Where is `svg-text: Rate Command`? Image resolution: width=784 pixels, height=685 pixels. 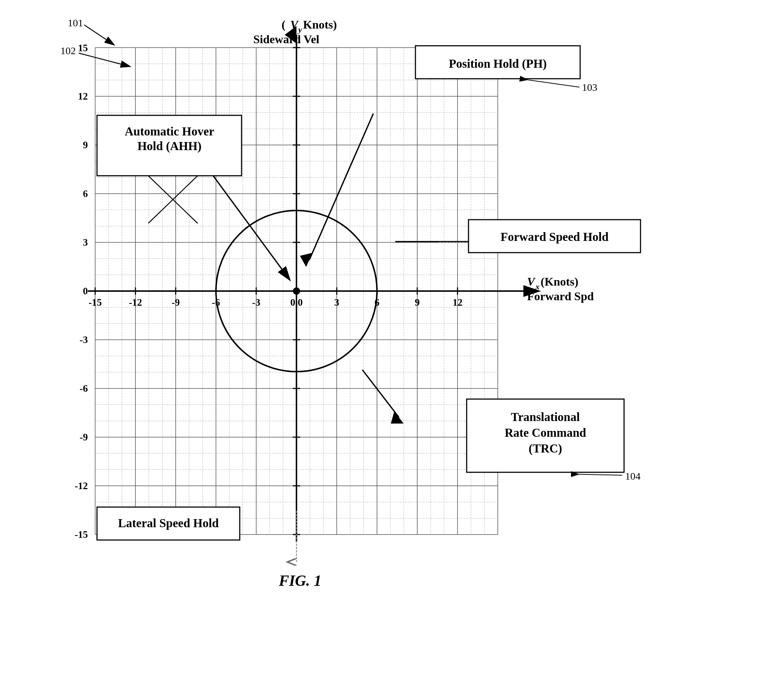 svg-text: Rate Command is located at coordinates (546, 433).